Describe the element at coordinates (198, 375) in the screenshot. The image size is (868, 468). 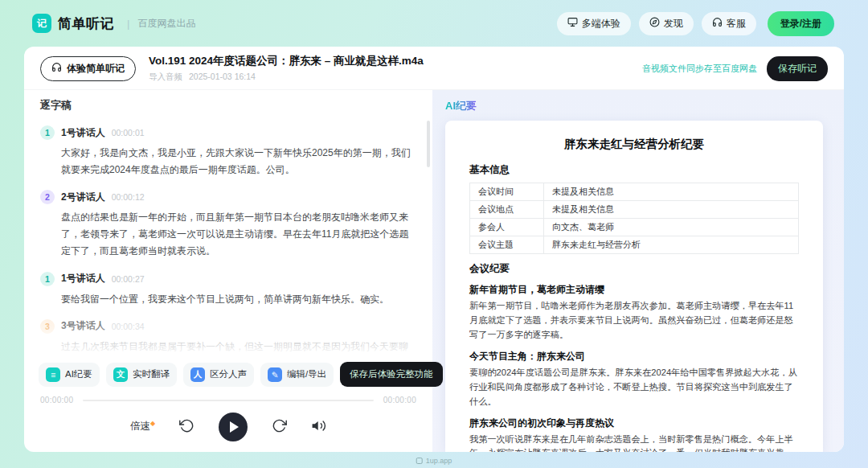
I see `speaker-separation-icon: 人` at that location.